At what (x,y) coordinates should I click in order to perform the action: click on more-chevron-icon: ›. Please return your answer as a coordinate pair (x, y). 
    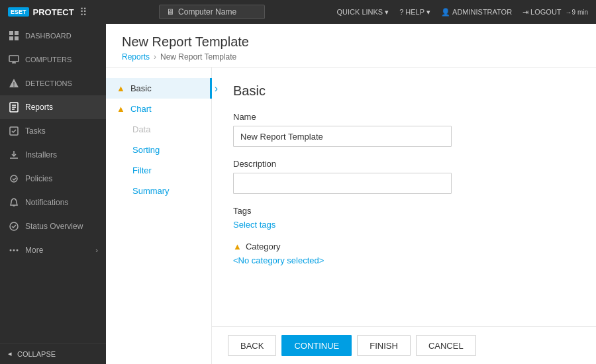
    Looking at the image, I should click on (97, 250).